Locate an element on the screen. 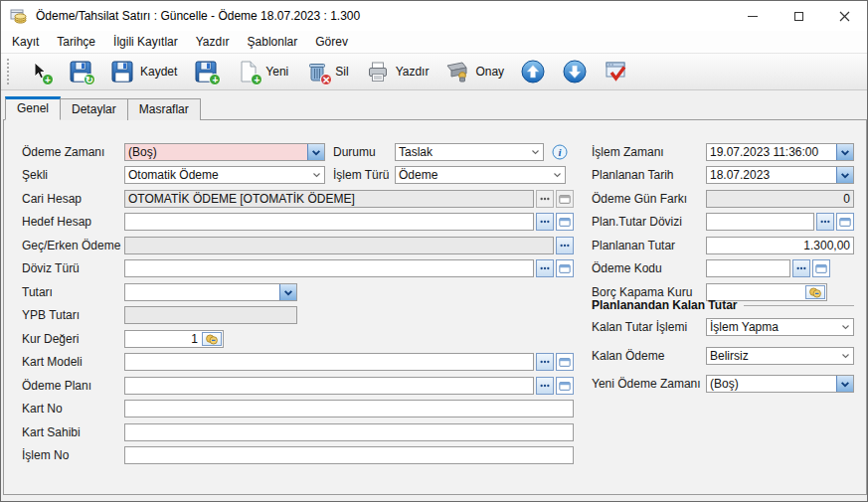 The height and width of the screenshot is (502, 868). maximize-button is located at coordinates (798, 16).